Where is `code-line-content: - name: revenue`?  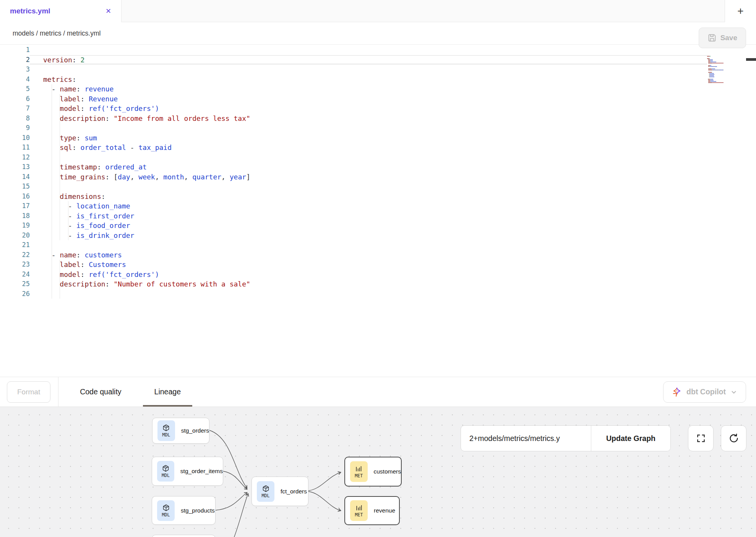
code-line-content: - name: revenue is located at coordinates (368, 89).